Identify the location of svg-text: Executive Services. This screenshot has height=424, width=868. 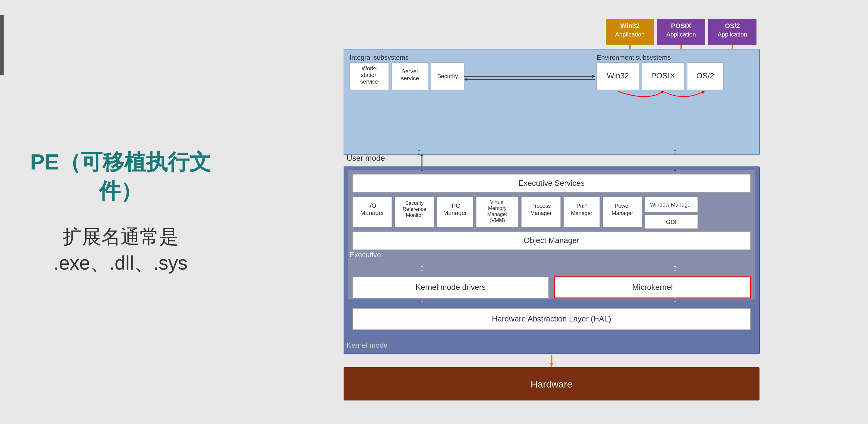
(551, 183).